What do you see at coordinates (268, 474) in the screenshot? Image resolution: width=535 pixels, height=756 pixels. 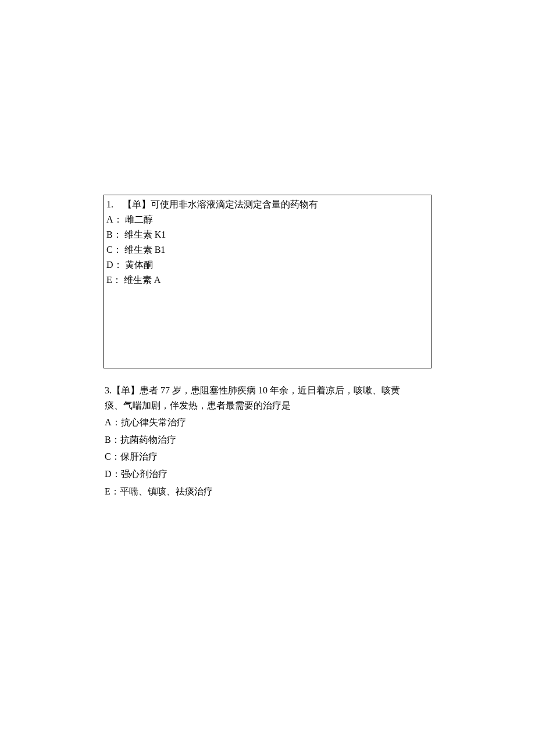 I see `question-3-option-d: D：强心剂治疗` at bounding box center [268, 474].